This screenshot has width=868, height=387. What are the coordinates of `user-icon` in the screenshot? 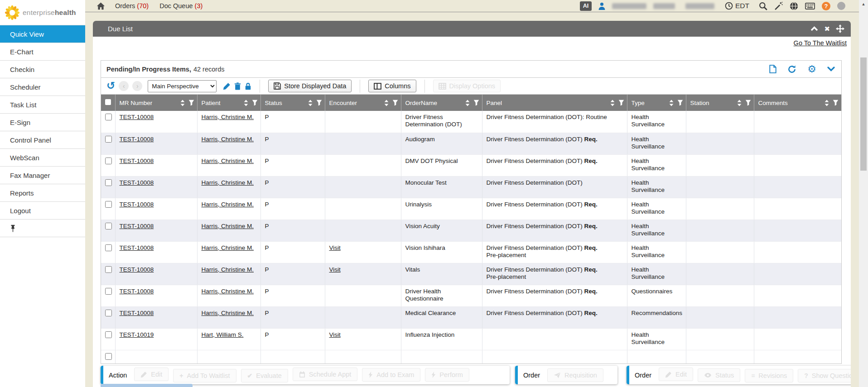 It's located at (602, 6).